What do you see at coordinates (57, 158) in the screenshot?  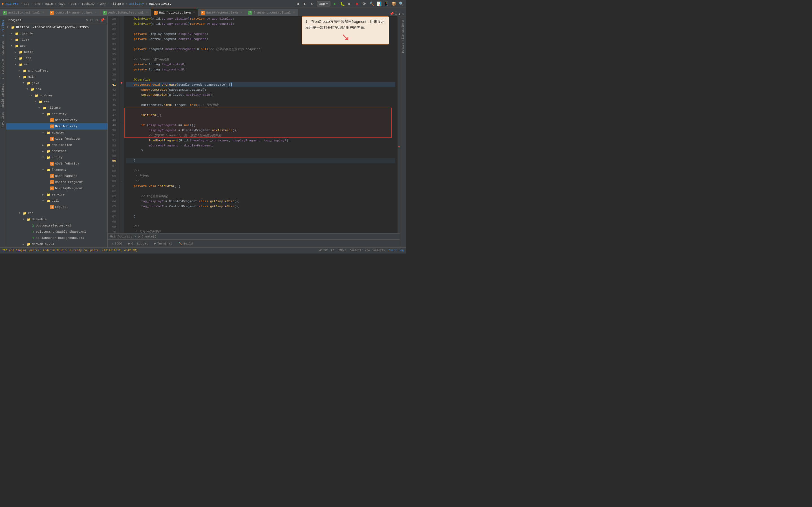 I see `tree-item-entity: ▼ 📁 entity` at bounding box center [57, 158].